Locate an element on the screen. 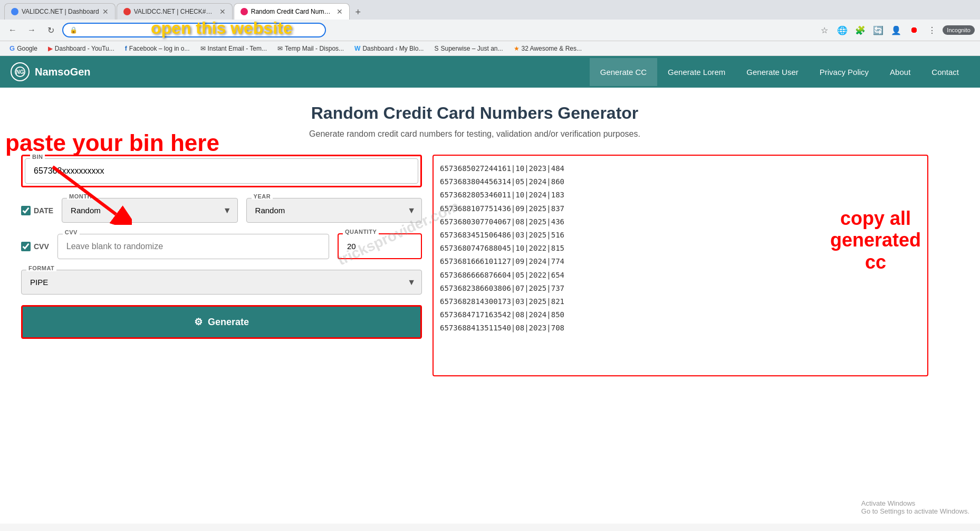 The height and width of the screenshot is (531, 980). tab-title-1: VALIDCC.NET | Dashboard is located at coordinates (60, 12).